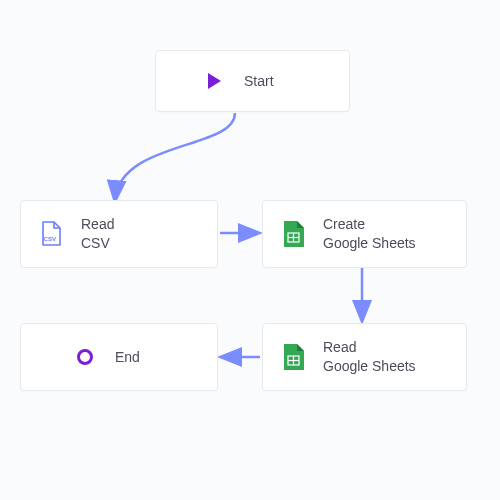 This screenshot has width=500, height=500. I want to click on node-start-label: Start, so click(259, 82).